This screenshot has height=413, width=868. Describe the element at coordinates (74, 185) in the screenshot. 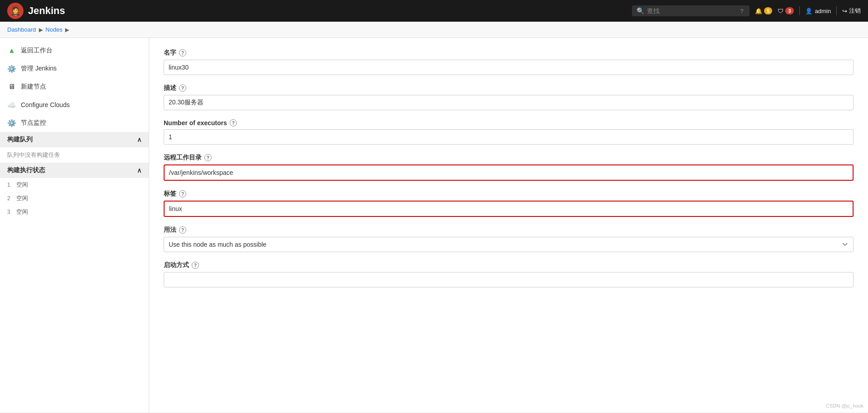

I see `executor-item: 1空闲` at that location.